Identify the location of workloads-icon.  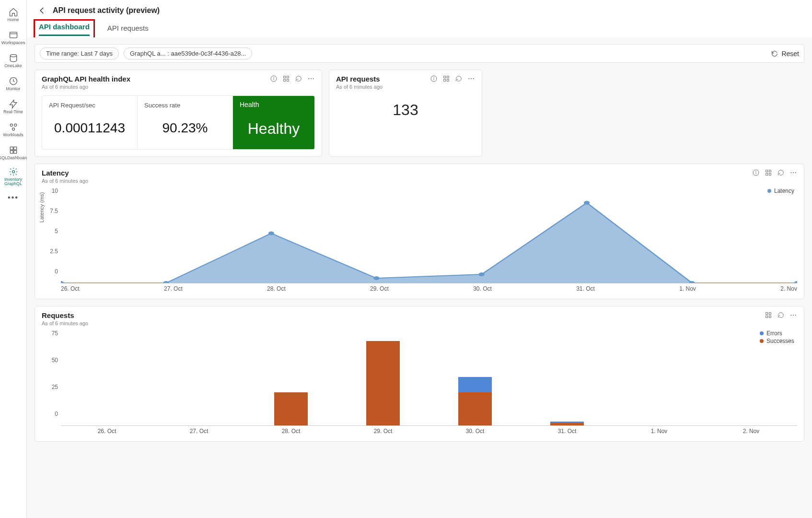
(13, 127).